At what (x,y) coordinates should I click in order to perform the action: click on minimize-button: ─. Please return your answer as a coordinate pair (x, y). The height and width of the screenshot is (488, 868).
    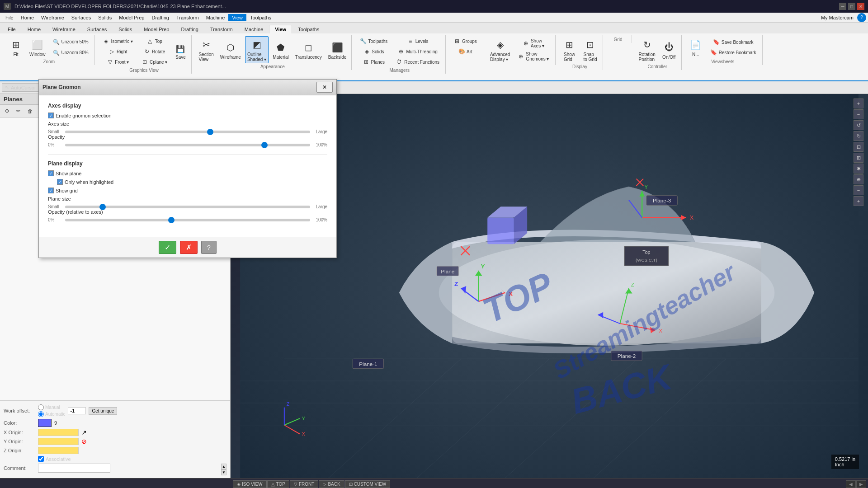
    Looking at the image, I should click on (843, 6).